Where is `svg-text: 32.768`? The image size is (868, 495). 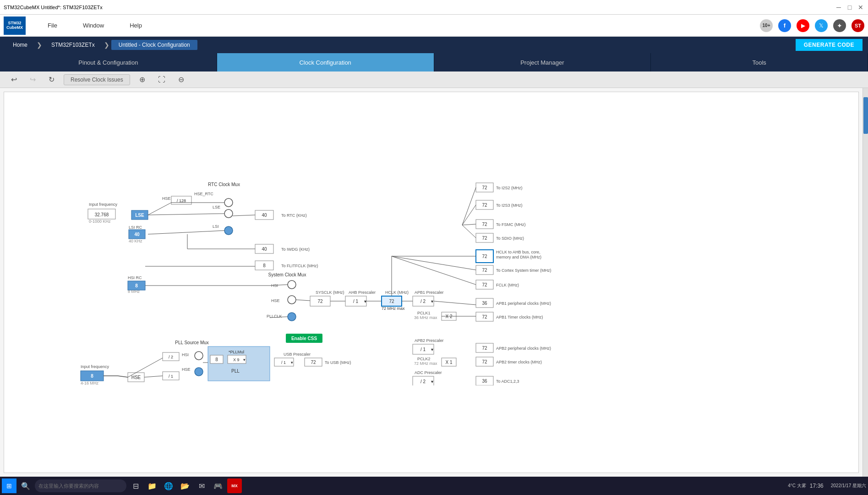 svg-text: 32.768 is located at coordinates (102, 214).